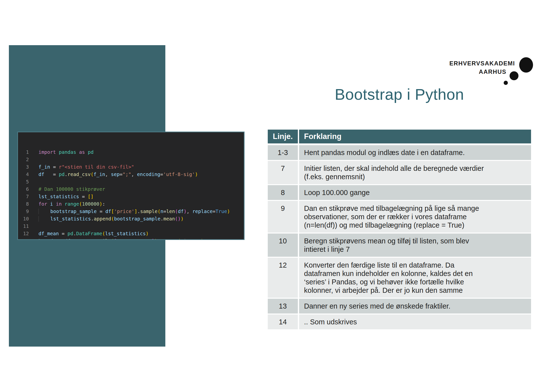  Describe the element at coordinates (399, 193) in the screenshot. I see `table-row: 8Loop 100.000 gange` at that location.